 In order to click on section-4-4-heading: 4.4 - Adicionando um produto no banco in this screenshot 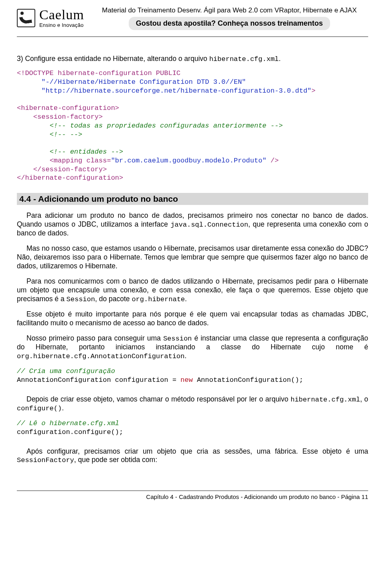, I will do `click(192, 199)`.